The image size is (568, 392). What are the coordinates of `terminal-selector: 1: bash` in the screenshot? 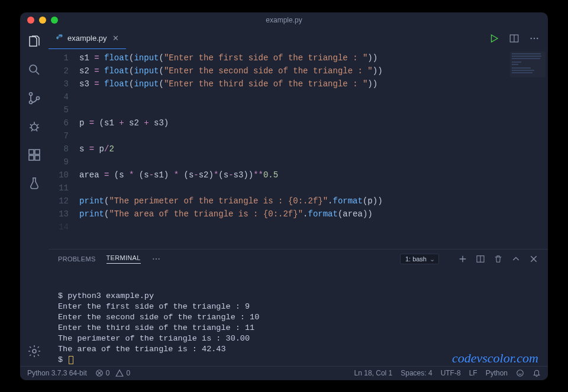 It's located at (419, 259).